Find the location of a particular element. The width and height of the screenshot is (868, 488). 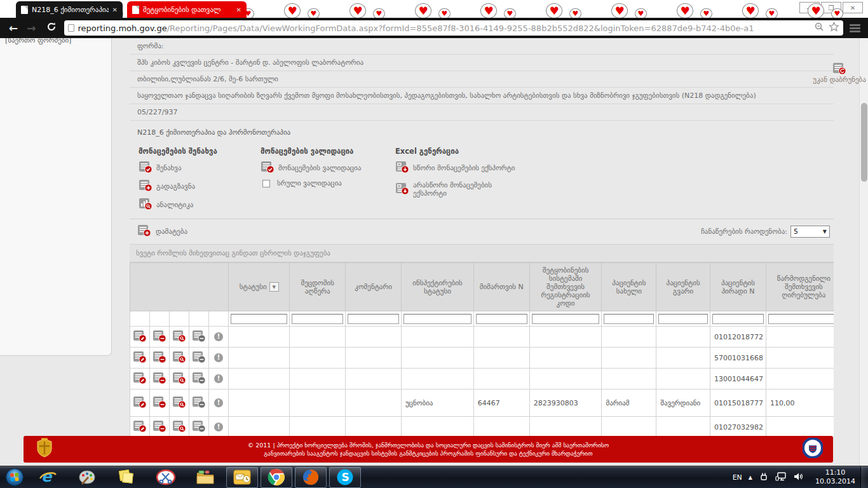

records-count-select: 5 ▼ is located at coordinates (810, 231).